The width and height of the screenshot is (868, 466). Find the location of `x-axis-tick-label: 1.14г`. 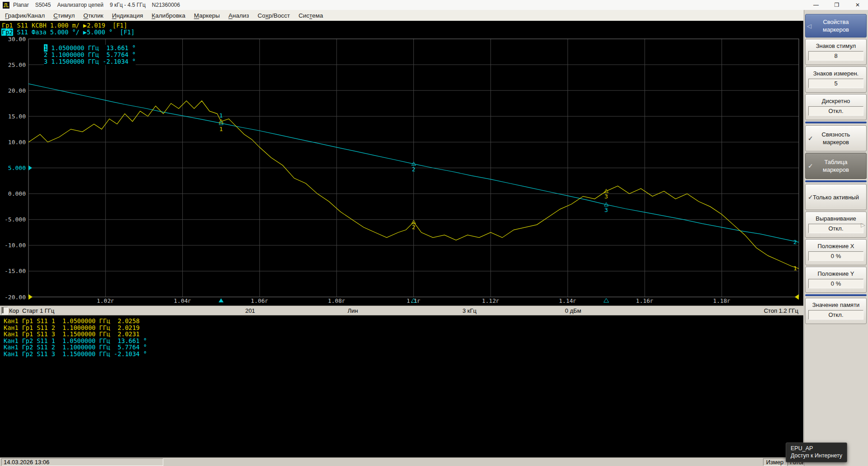

x-axis-tick-label: 1.14г is located at coordinates (568, 301).